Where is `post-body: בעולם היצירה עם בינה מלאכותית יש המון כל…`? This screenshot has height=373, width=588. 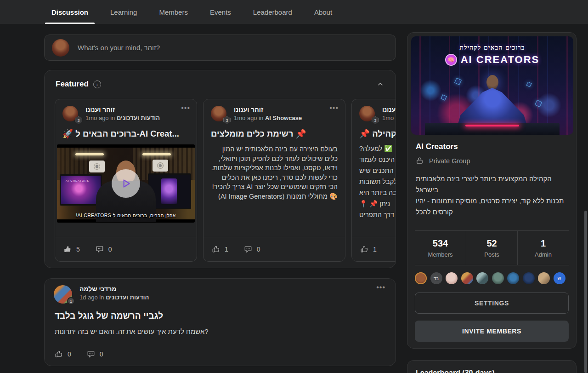 post-body: בעולם היצירה עם בינה מלאכותית יש המון כל… is located at coordinates (274, 181).